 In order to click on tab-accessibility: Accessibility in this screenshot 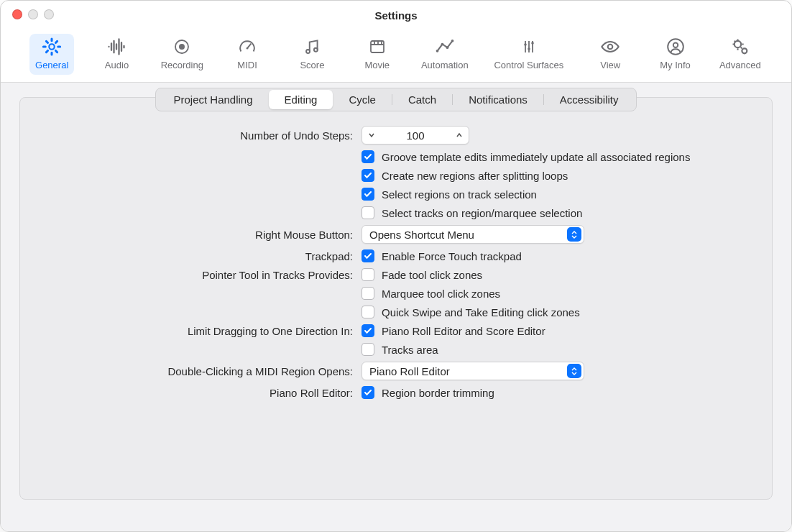, I will do `click(589, 99)`.